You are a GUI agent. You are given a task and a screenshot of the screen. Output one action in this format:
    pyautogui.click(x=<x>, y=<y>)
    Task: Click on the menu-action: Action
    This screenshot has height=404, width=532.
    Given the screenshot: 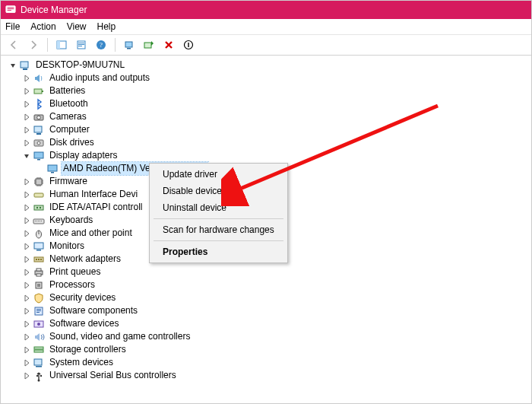 What is the action you would take?
    pyautogui.click(x=43, y=27)
    